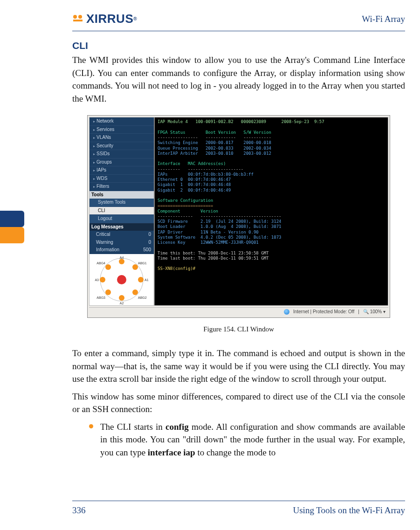 This screenshot has height=530, width=420. Describe the element at coordinates (374, 312) in the screenshot. I see `zoom-indicator: 🔍 100% ▾` at that location.